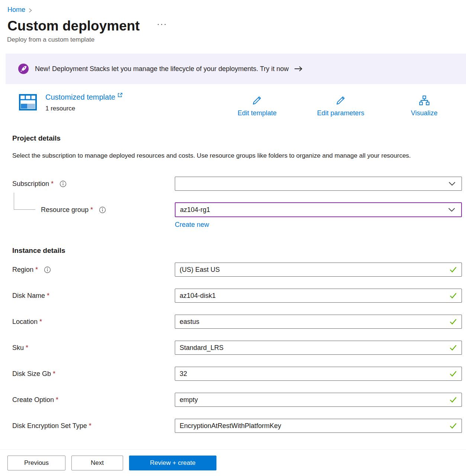  Describe the element at coordinates (25, 201) in the screenshot. I see `connector-line` at that location.